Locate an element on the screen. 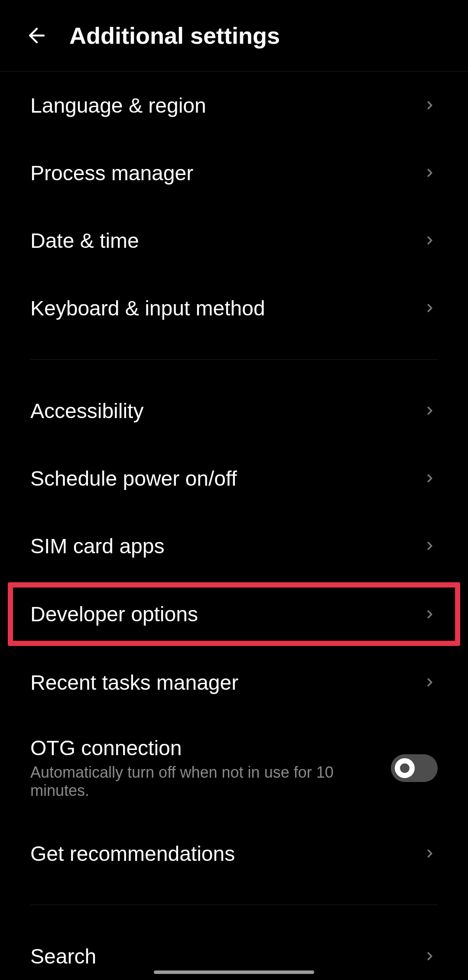 The height and width of the screenshot is (980, 468). row-language-region: Language & region is located at coordinates (234, 105).